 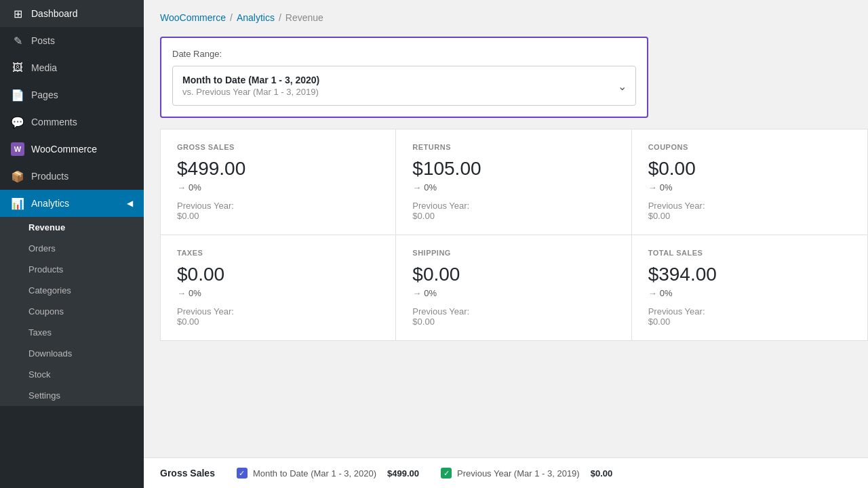 I want to click on breadcrumb-current: Revenue, so click(x=304, y=18).